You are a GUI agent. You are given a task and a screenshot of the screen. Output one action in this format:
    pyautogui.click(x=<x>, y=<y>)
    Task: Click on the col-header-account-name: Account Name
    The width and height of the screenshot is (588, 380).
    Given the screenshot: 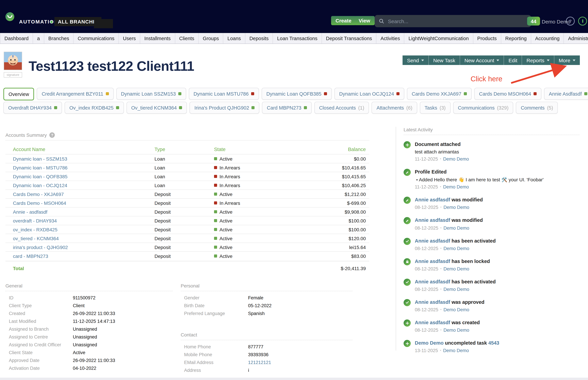 What is the action you would take?
    pyautogui.click(x=84, y=149)
    